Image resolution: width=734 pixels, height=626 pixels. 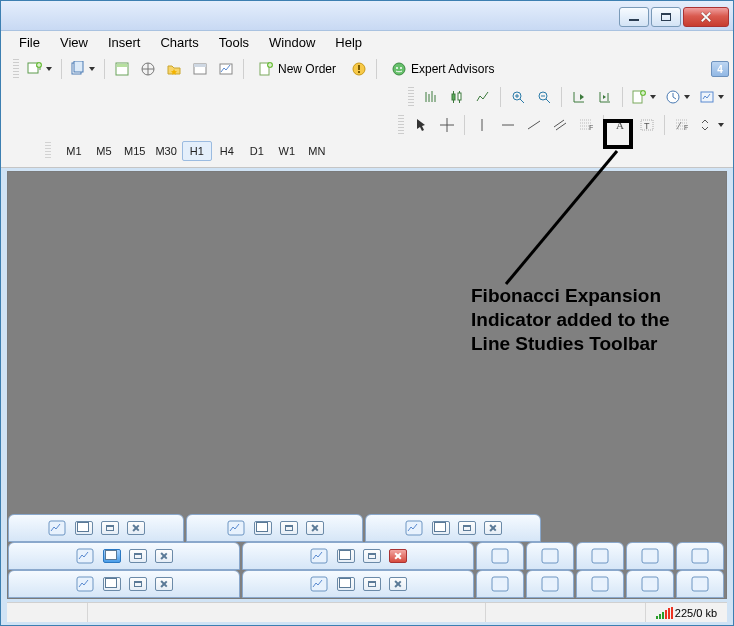 I want to click on line-chart-icon, so click(x=483, y=97).